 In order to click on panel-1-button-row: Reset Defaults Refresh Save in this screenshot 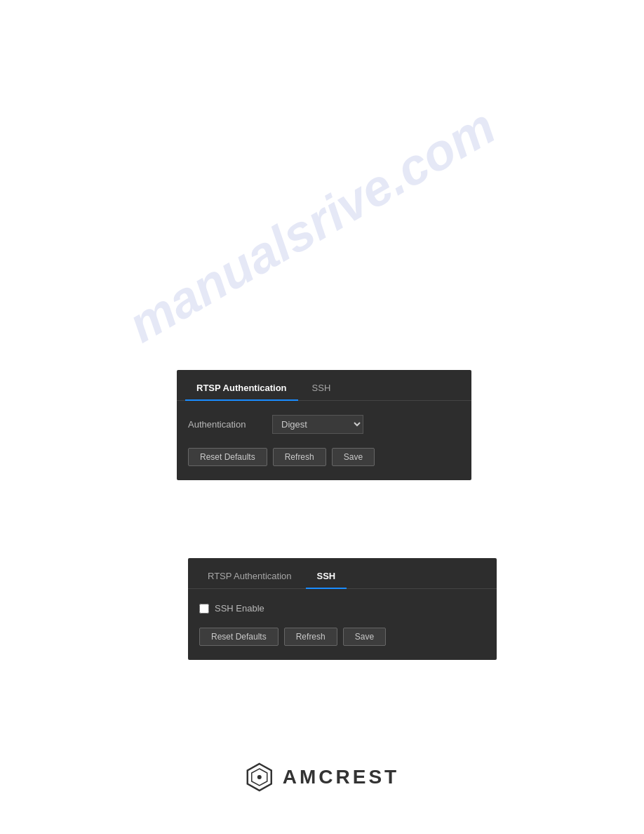, I will do `click(324, 457)`.